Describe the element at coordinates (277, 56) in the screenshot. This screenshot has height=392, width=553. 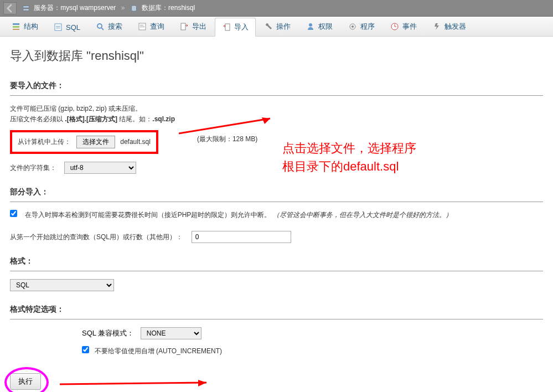
I see `page-title: 导入到数据库 "renshisql"` at that location.